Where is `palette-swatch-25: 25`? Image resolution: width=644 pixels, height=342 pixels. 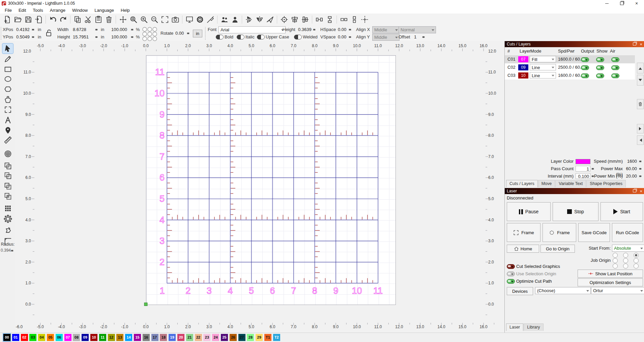 palette-swatch-25: 25 is located at coordinates (225, 338).